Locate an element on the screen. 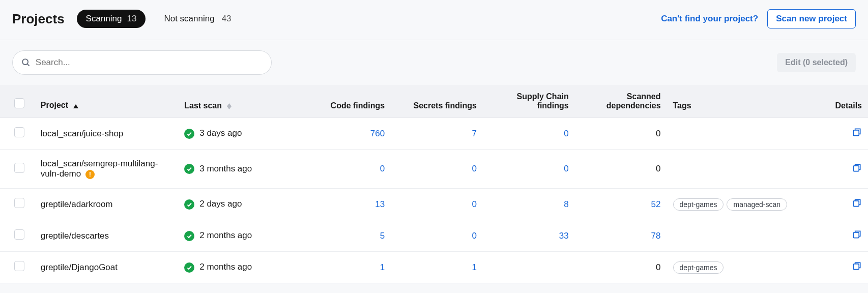 The height and width of the screenshot is (293, 868). filter-not-scanning-count: 43 is located at coordinates (227, 19).